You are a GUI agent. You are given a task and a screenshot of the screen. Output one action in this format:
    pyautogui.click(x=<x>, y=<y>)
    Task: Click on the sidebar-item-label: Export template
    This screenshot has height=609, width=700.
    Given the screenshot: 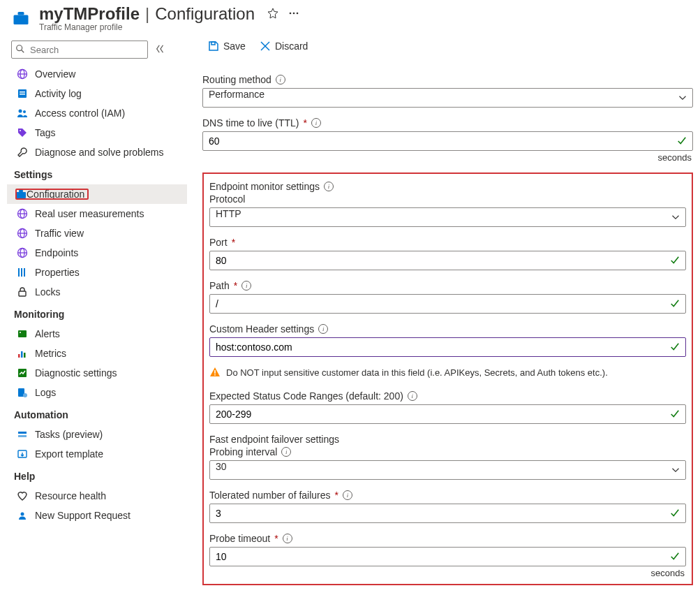 What is the action you would take?
    pyautogui.click(x=69, y=454)
    